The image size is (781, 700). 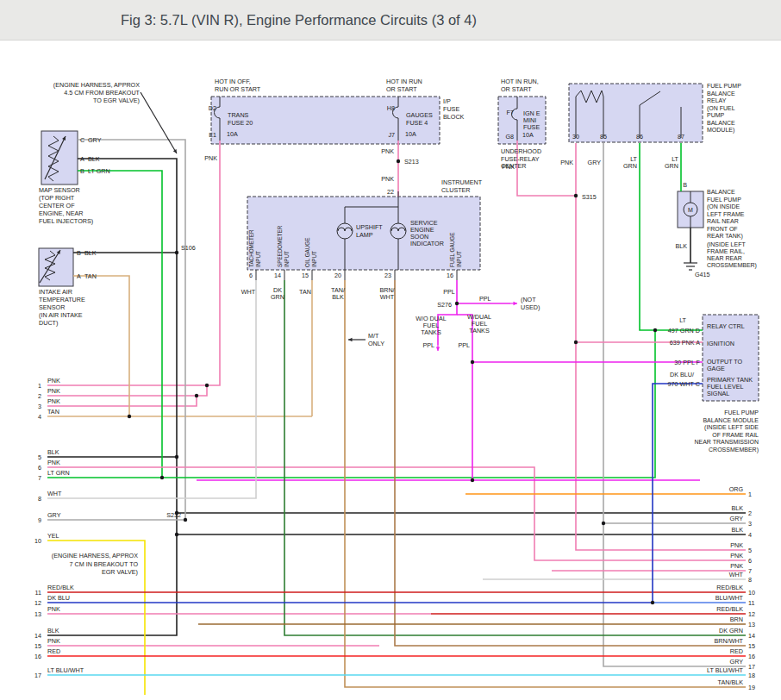 I want to click on lbl-ppl-notused: PPL, so click(x=485, y=298).